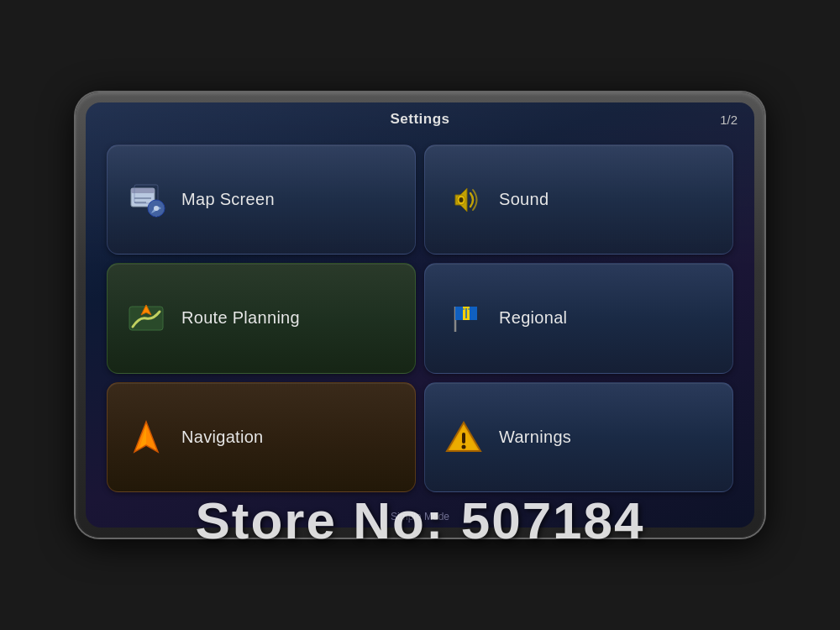  Describe the element at coordinates (420, 119) in the screenshot. I see `screen-header: Settings 1/2` at that location.